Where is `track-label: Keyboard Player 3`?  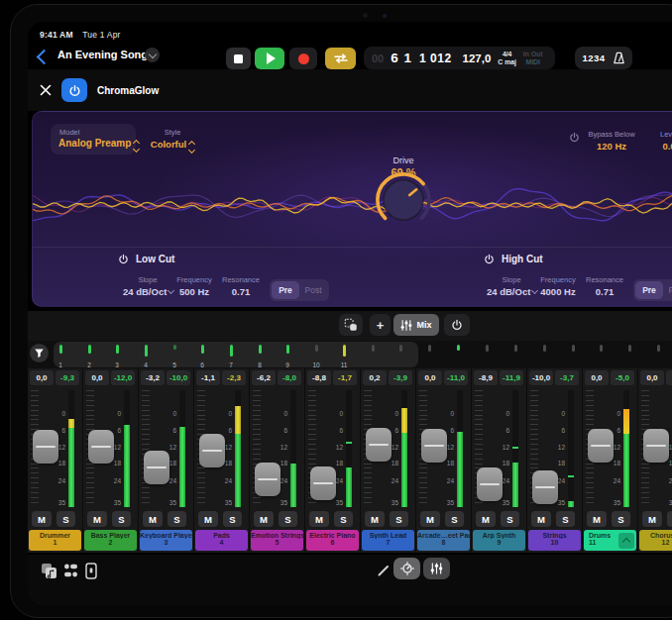
track-label: Keyboard Player 3 is located at coordinates (167, 541).